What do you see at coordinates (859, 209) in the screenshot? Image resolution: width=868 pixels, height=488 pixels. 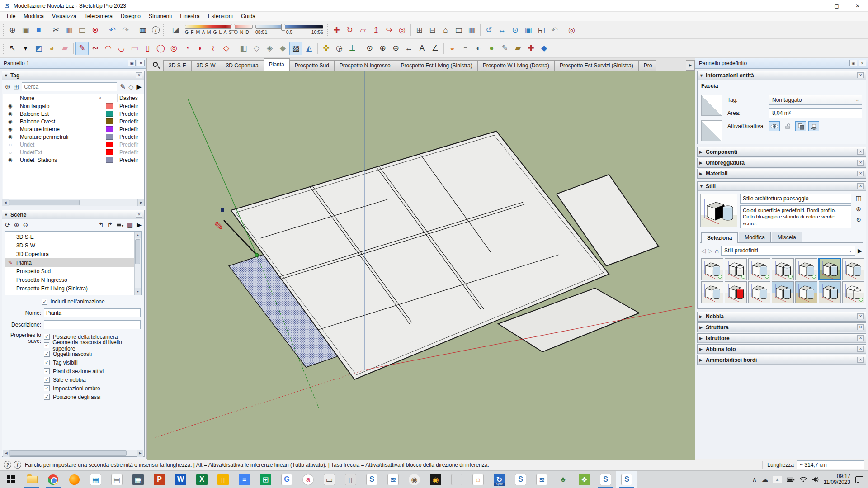 I see `create-style-icon: ⊕` at bounding box center [859, 209].